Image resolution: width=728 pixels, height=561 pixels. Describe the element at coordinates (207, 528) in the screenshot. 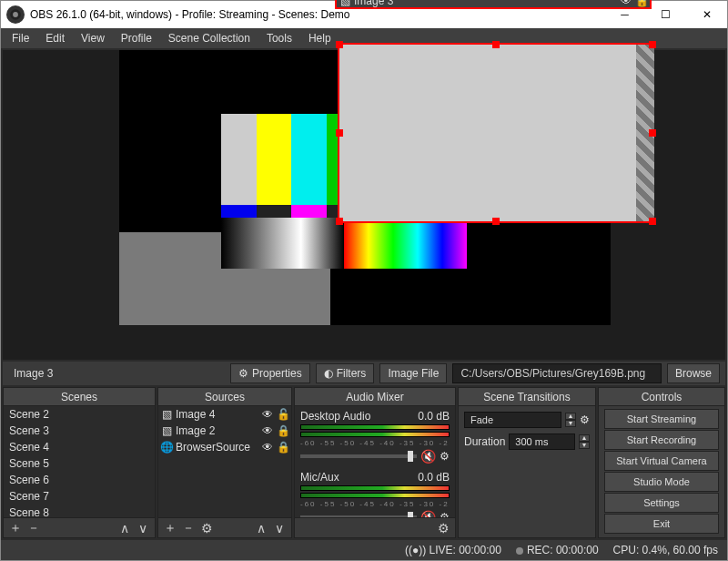

I see `source-properties-button: ⚙` at that location.